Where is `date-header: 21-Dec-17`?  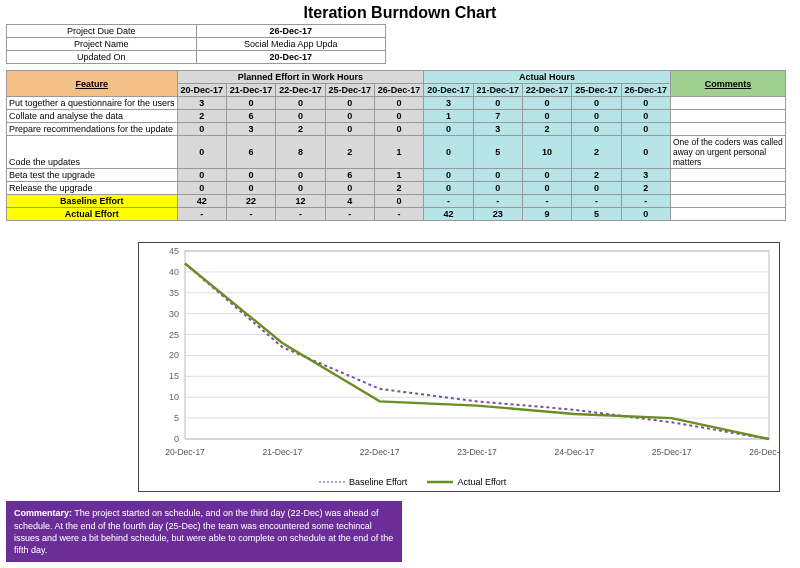
date-header: 21-Dec-17 is located at coordinates (498, 90).